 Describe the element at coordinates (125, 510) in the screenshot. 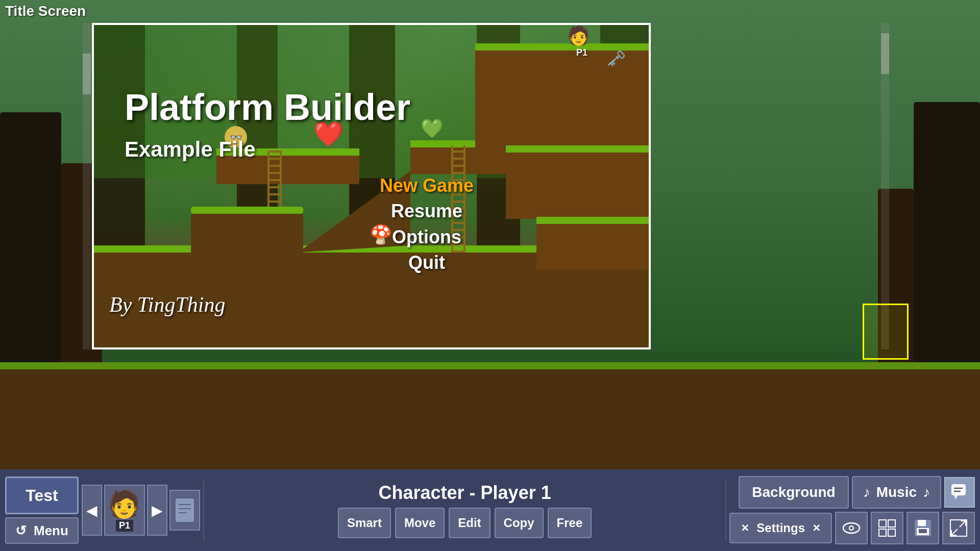

I see `char-preview: 🧑 P1` at that location.